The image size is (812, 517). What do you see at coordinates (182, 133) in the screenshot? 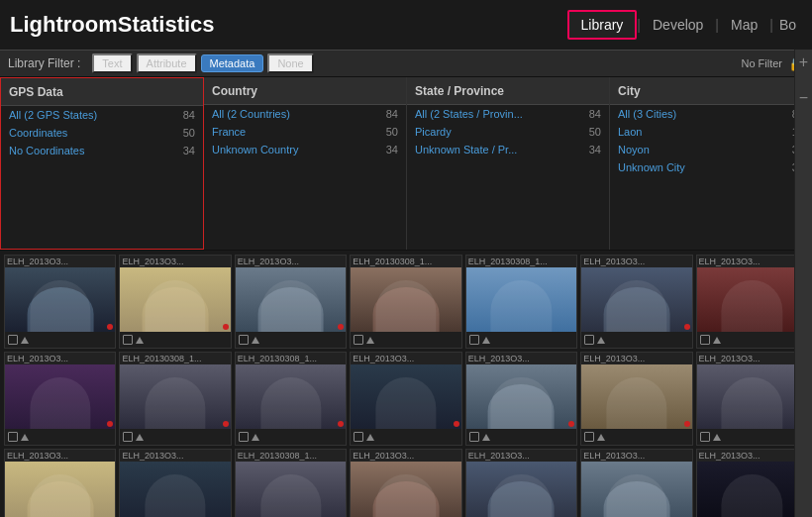
I see `gps-coords-count: 50` at bounding box center [182, 133].